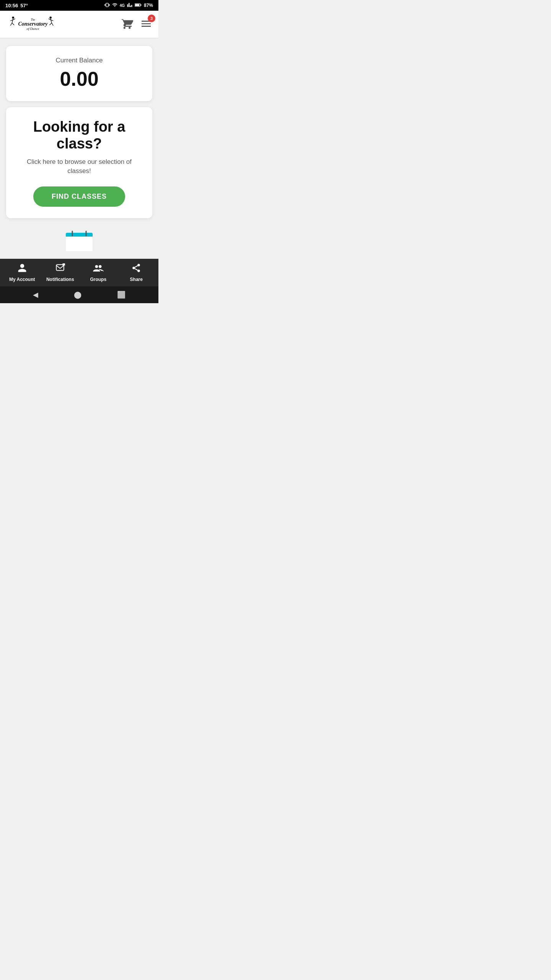 Image resolution: width=551 pixels, height=980 pixels. Describe the element at coordinates (98, 269) in the screenshot. I see `groups-icon` at that location.